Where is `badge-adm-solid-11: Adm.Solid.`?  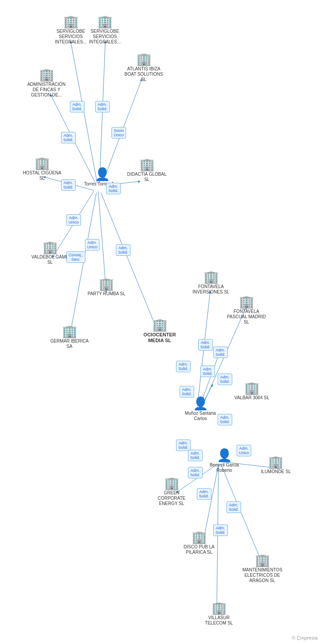 badge-adm-solid-11: Adm.Solid. is located at coordinates (225, 379).